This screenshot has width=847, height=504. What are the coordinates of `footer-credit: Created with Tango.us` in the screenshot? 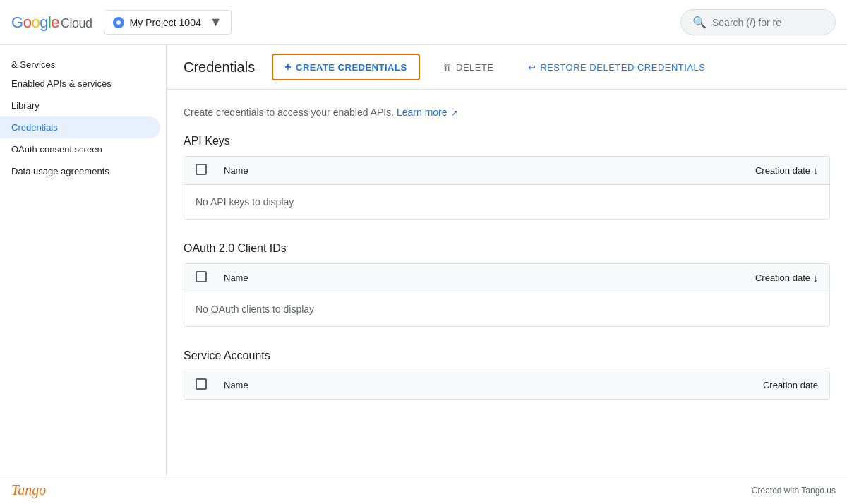 It's located at (793, 491).